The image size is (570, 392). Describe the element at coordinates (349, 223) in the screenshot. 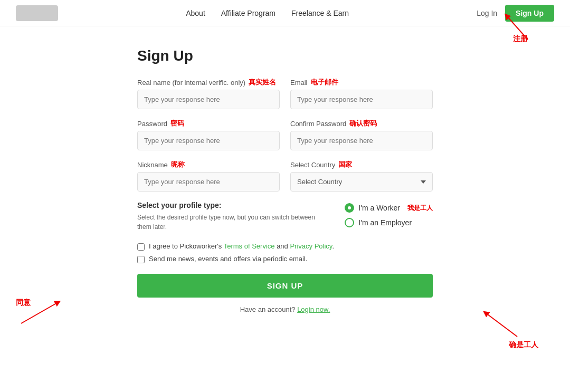

I see `employer-radio` at that location.